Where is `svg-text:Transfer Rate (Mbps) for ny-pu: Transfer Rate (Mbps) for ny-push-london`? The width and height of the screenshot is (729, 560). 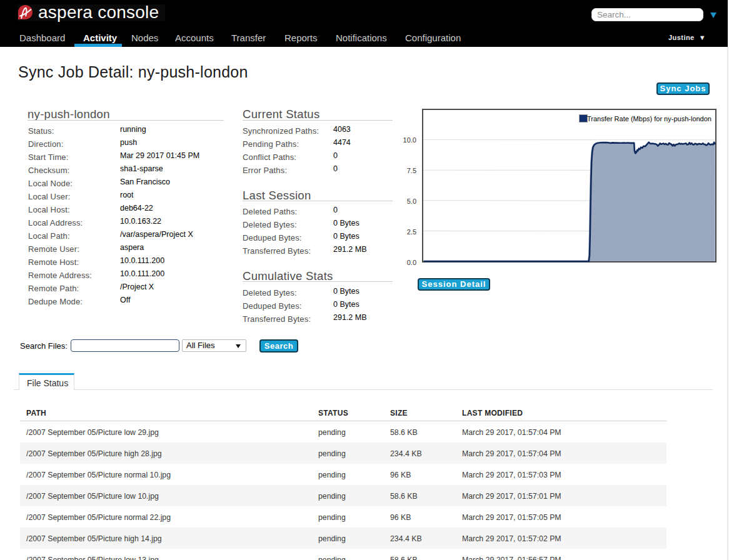
svg-text:Transfer Rate (Mbps) for ny-pu: Transfer Rate (Mbps) for ny-push-london is located at coordinates (649, 119).